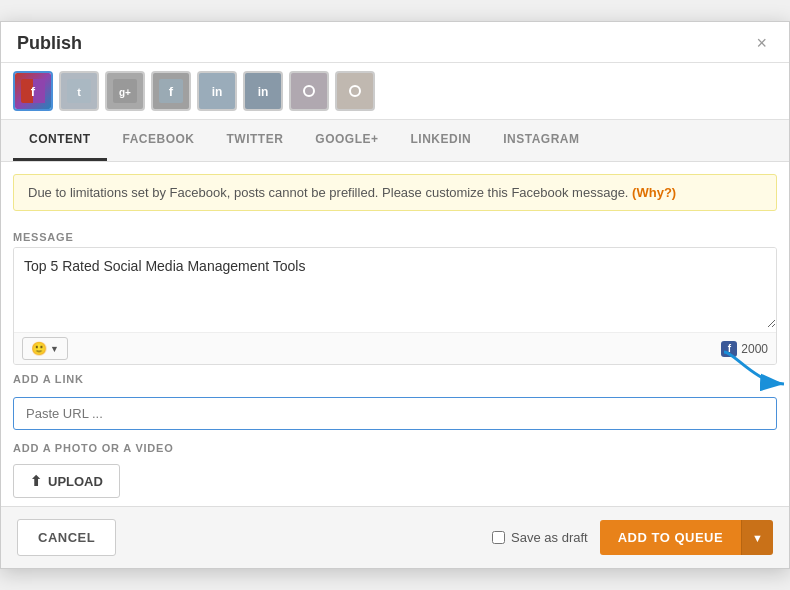  What do you see at coordinates (754, 349) in the screenshot?
I see `char-count-value: 2000` at bounding box center [754, 349].